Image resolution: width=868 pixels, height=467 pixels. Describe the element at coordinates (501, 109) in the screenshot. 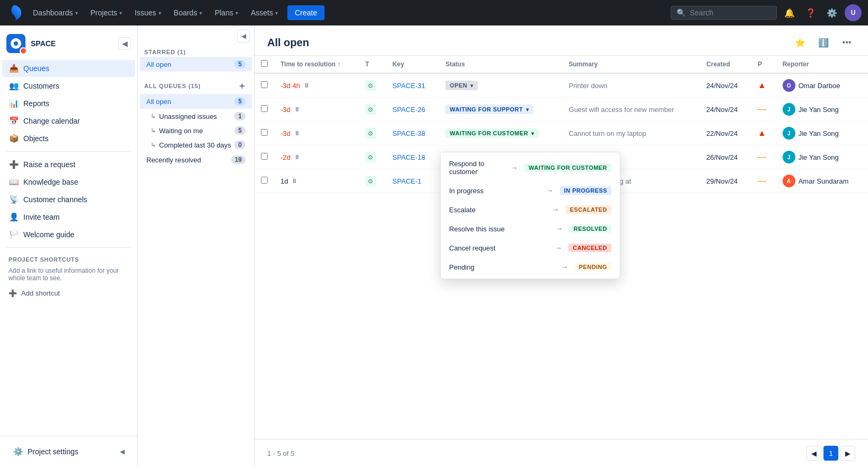

I see `status-cell: WAITING FOR SUPPORT▾` at that location.